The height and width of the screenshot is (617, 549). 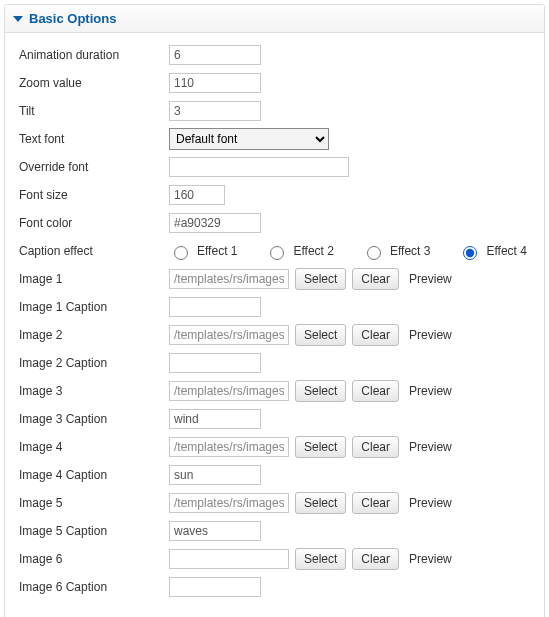 What do you see at coordinates (430, 391) in the screenshot?
I see `image3-preview-link: Preview` at bounding box center [430, 391].